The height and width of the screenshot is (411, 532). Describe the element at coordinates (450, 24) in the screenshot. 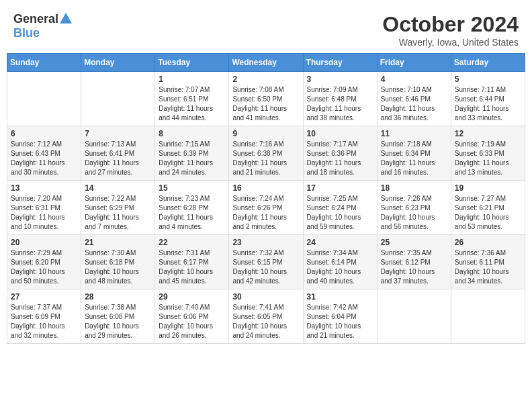

I see `month-title: October 2024` at that location.